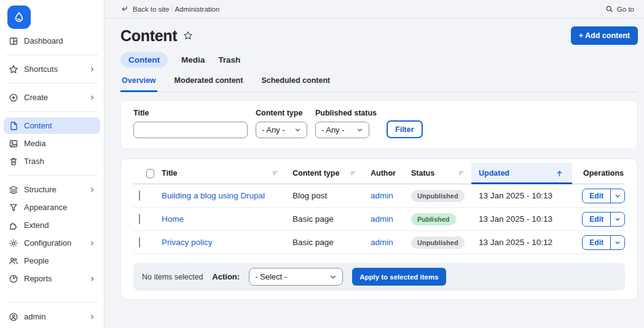 Image resolution: width=644 pixels, height=328 pixels. What do you see at coordinates (379, 173) in the screenshot?
I see `table-header-row: Title Content type Author Status` at bounding box center [379, 173].